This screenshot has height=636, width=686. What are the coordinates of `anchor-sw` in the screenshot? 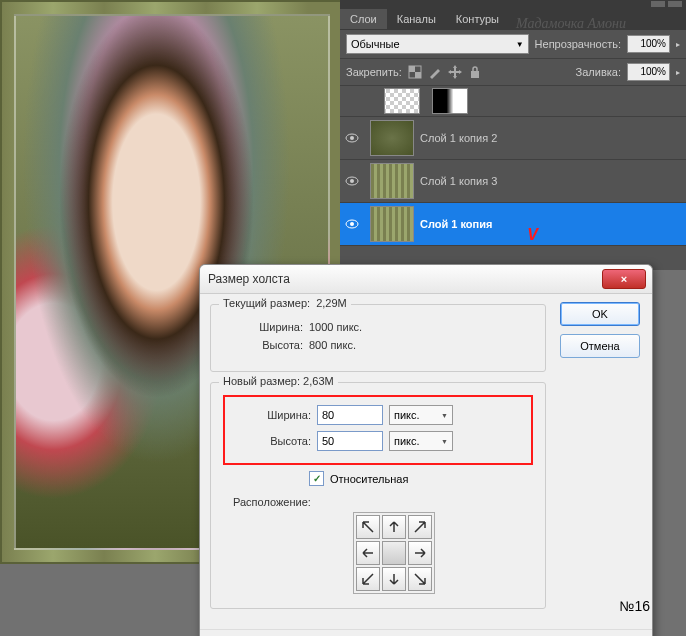 It's located at (368, 579).